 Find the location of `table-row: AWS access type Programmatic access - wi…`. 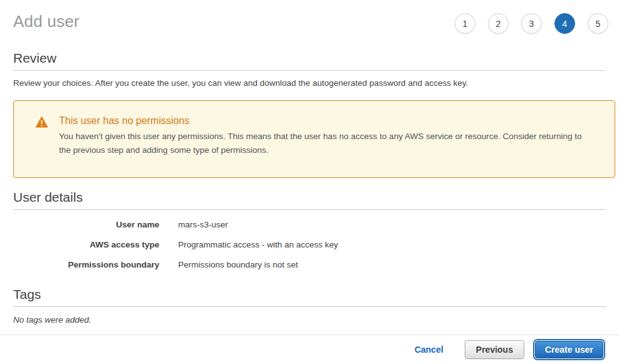

table-row: AWS access type Programmatic access - wi… is located at coordinates (310, 244).